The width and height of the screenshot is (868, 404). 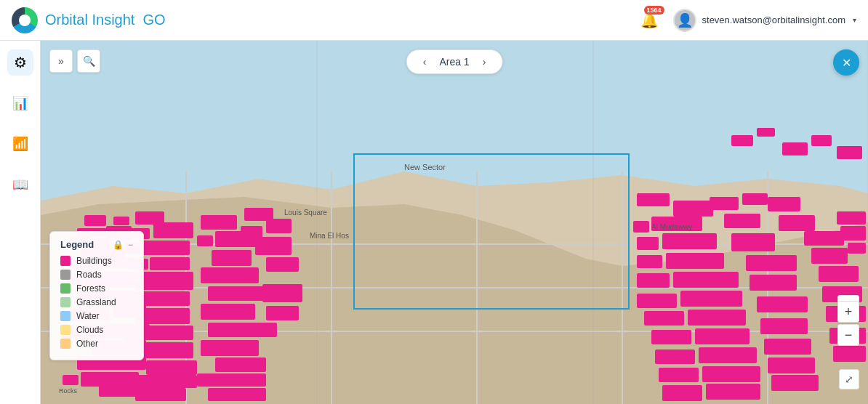 What do you see at coordinates (329, 235) in the screenshot?
I see `svg-text: Mina El Hos` at bounding box center [329, 235].